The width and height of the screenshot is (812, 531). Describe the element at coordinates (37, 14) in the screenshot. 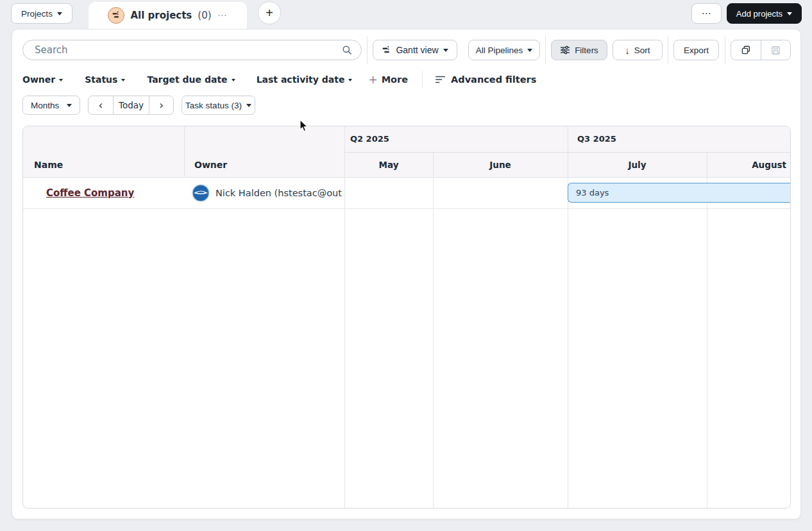

I see `projects-menu-label: Projects` at that location.